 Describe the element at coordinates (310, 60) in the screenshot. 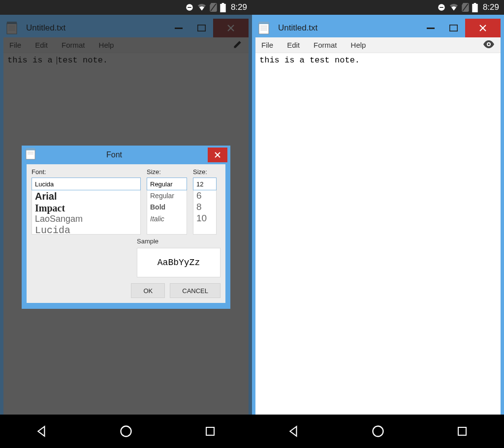

I see `editor-content: this is a test note.` at that location.